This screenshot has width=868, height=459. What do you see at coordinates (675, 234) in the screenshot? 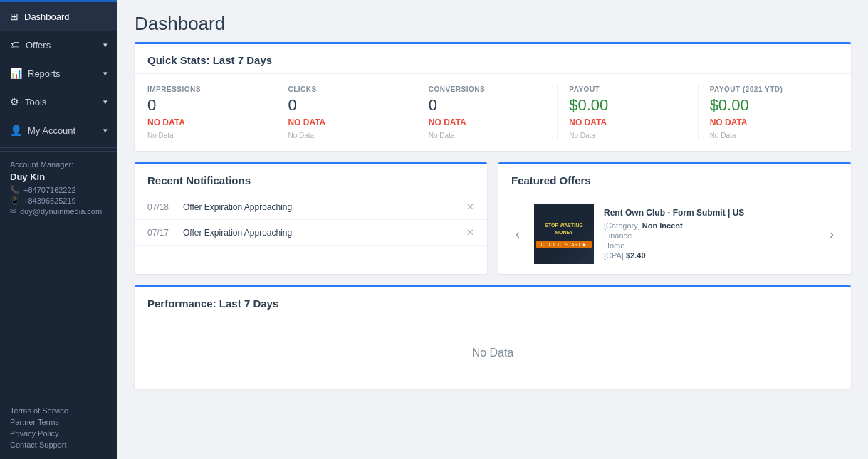
I see `featured-offer-item: ‹ STOP WASTING MONEY CLICK TO START ► Re…` at bounding box center [675, 234].